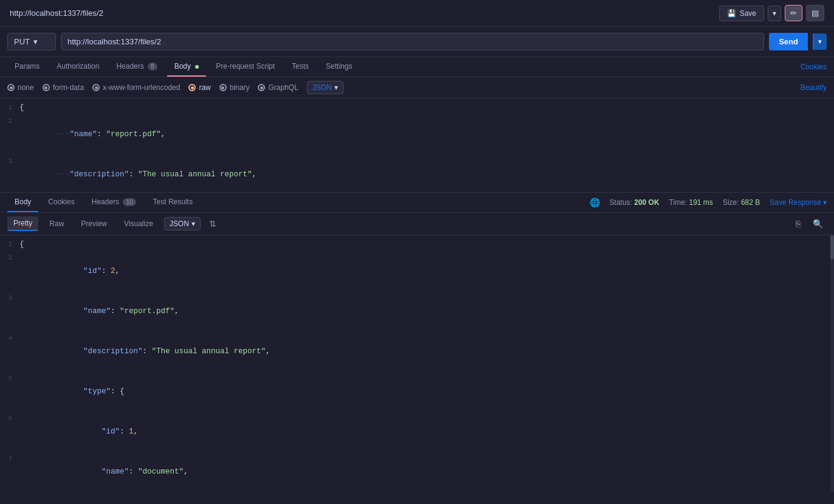 This screenshot has width=834, height=504. Describe the element at coordinates (417, 203) in the screenshot. I see `response-tabs: Body Cookies Headers 10 Test Results 🌐 S…` at that location.